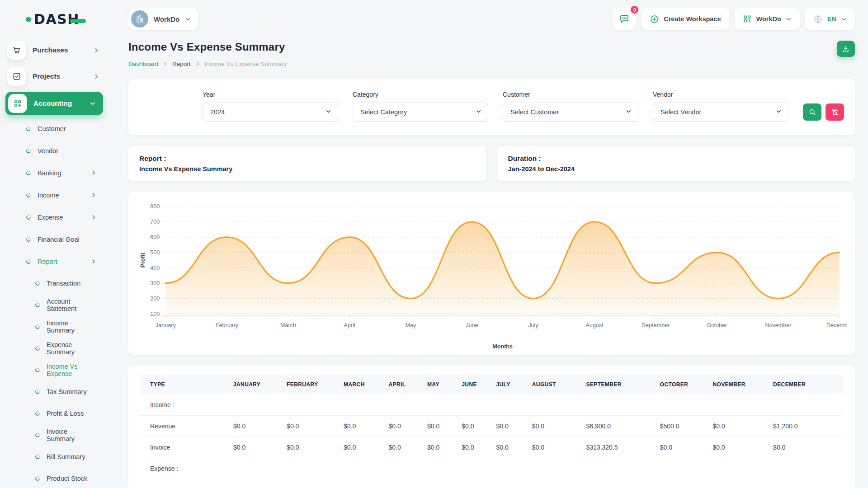 Image resolution: width=868 pixels, height=488 pixels. Describe the element at coordinates (143, 64) in the screenshot. I see `breadcrumb-dashboard: Dashboard` at that location.